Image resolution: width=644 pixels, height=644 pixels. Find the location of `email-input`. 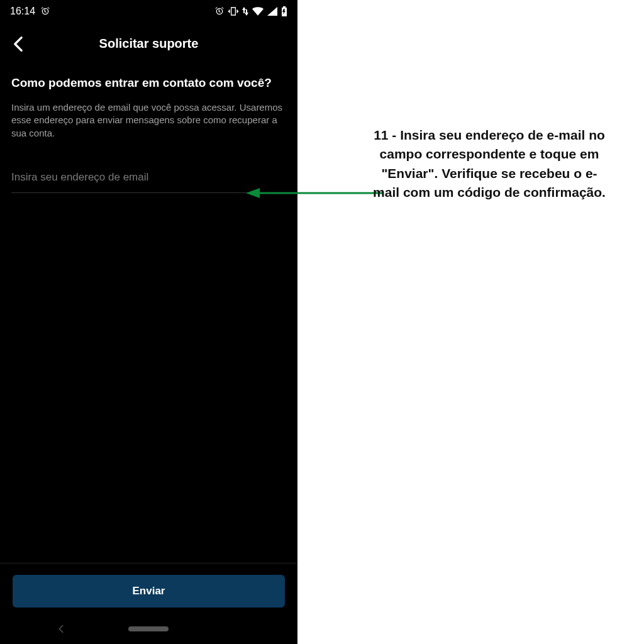

email-input is located at coordinates (148, 177).